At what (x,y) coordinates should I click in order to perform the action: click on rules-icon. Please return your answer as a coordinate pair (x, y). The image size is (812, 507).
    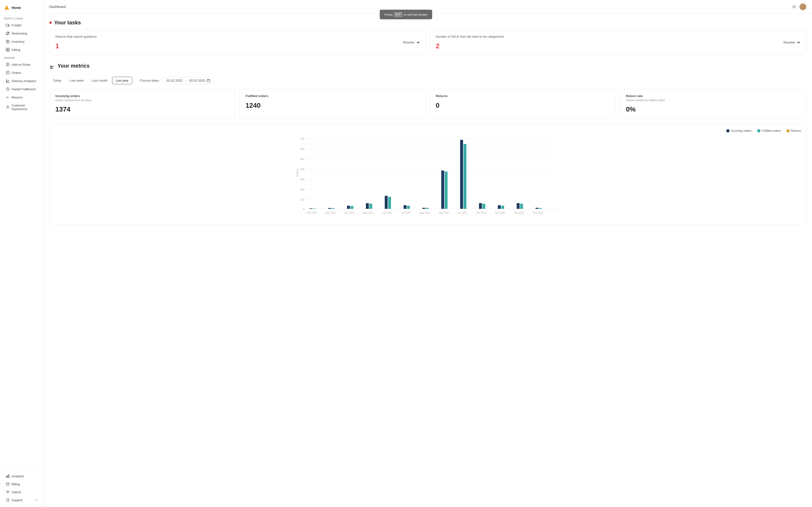
    Looking at the image, I should click on (8, 64).